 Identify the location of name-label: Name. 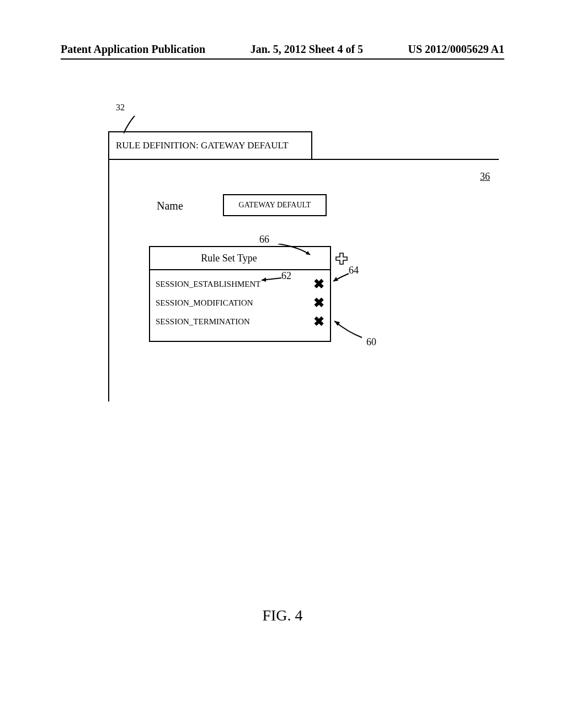
(170, 206).